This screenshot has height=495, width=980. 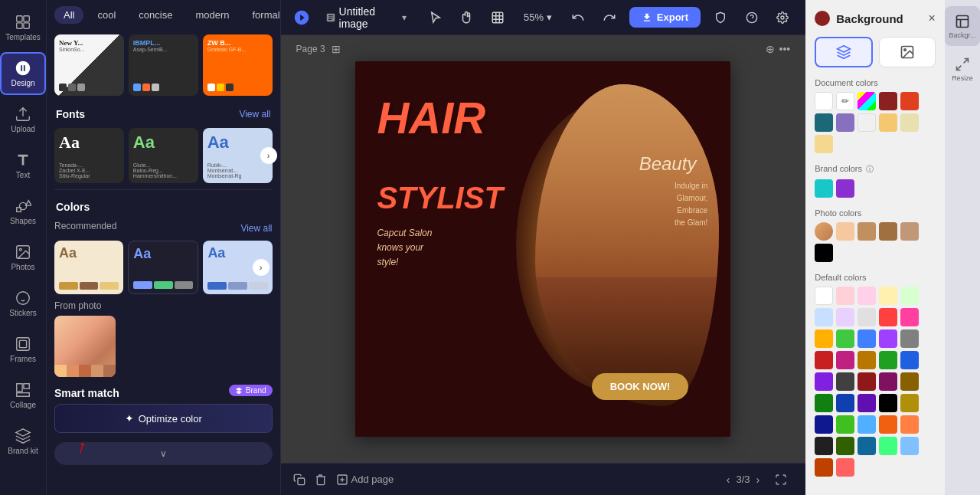 What do you see at coordinates (89, 156) in the screenshot?
I see `font-card-1: Aa Tenada-... Zacbel X-E... Stilu-Regula…` at bounding box center [89, 156].